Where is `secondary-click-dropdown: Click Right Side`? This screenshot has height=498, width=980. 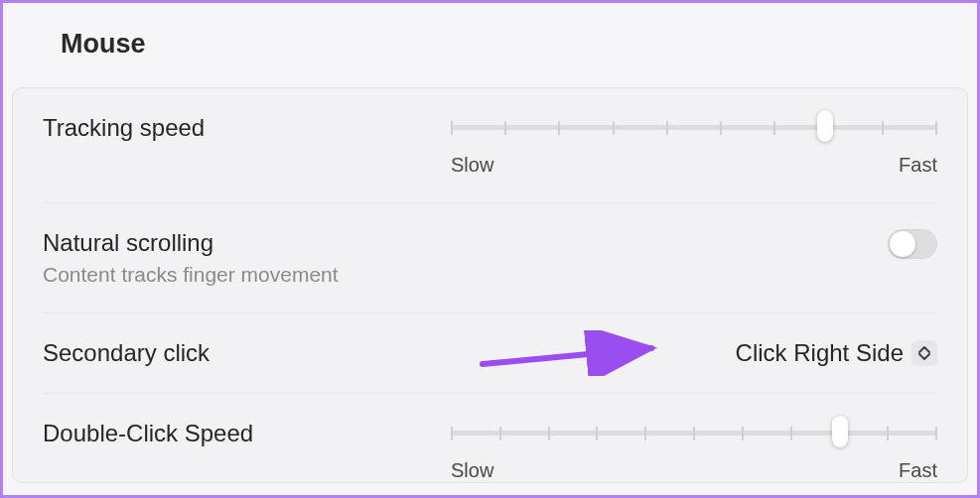 secondary-click-dropdown: Click Right Side is located at coordinates (836, 353).